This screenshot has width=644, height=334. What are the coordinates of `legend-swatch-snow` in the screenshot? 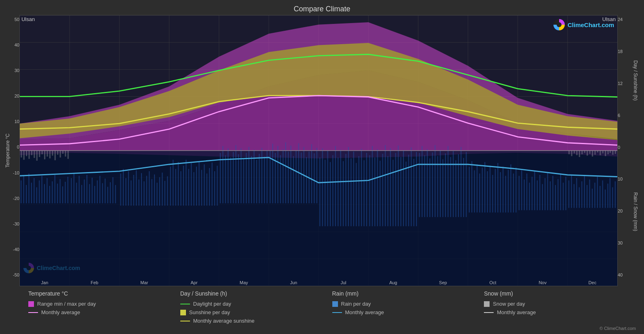 It's located at (487, 304).